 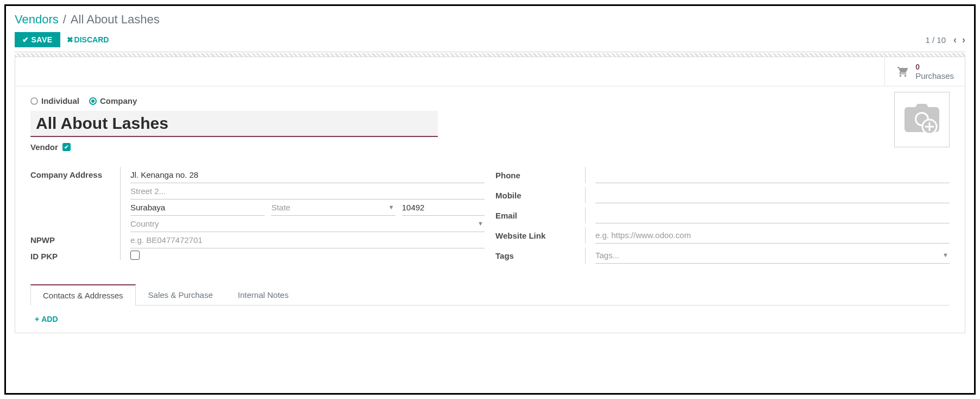 What do you see at coordinates (65, 20) in the screenshot?
I see `breadcrumb-sep: /` at bounding box center [65, 20].